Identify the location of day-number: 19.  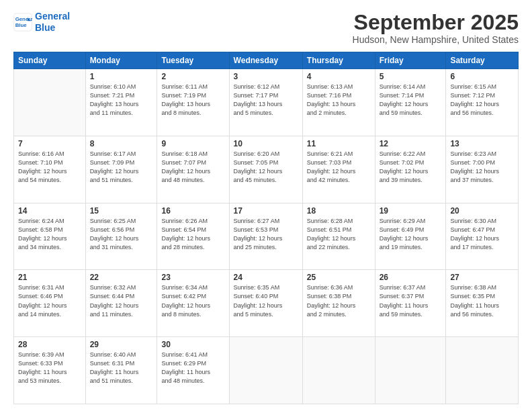
(411, 211).